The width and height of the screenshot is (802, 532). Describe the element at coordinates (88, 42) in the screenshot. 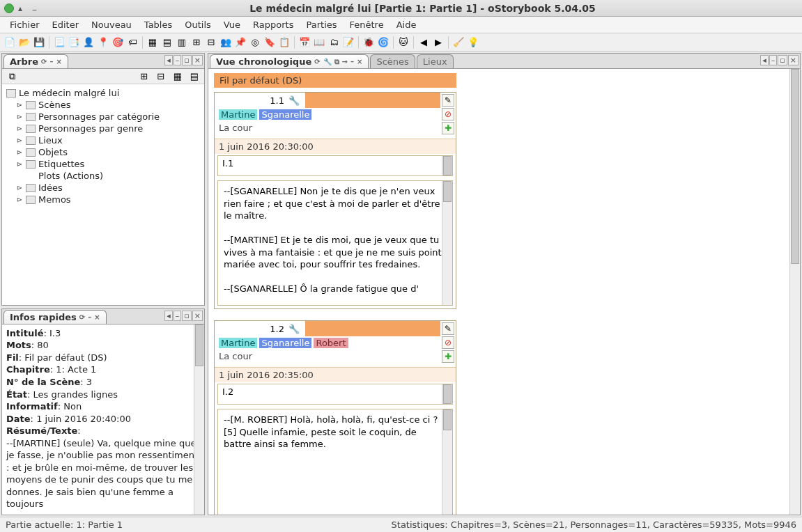

I see `person-icon: 👤` at that location.